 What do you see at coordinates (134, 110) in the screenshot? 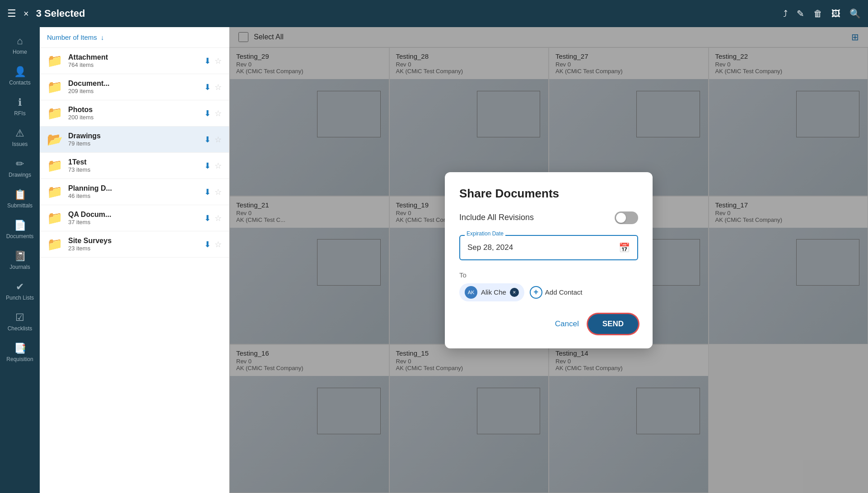
I see `file-name: Photos` at bounding box center [134, 110].